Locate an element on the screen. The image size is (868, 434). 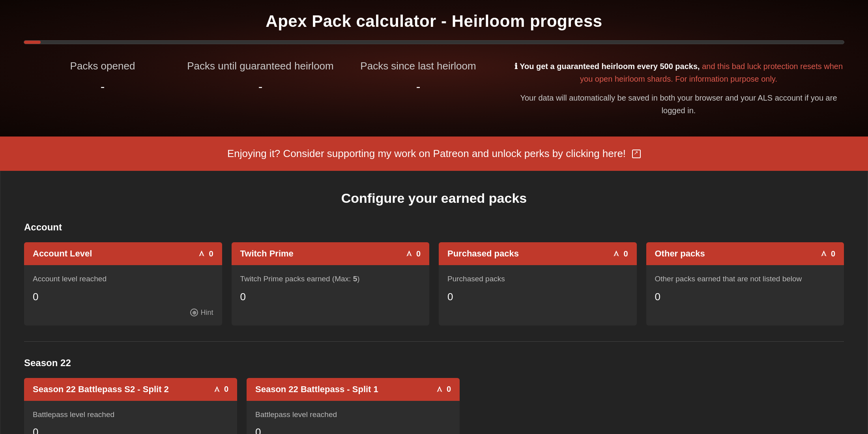
account-level-description: Account level reached is located at coordinates (123, 279).